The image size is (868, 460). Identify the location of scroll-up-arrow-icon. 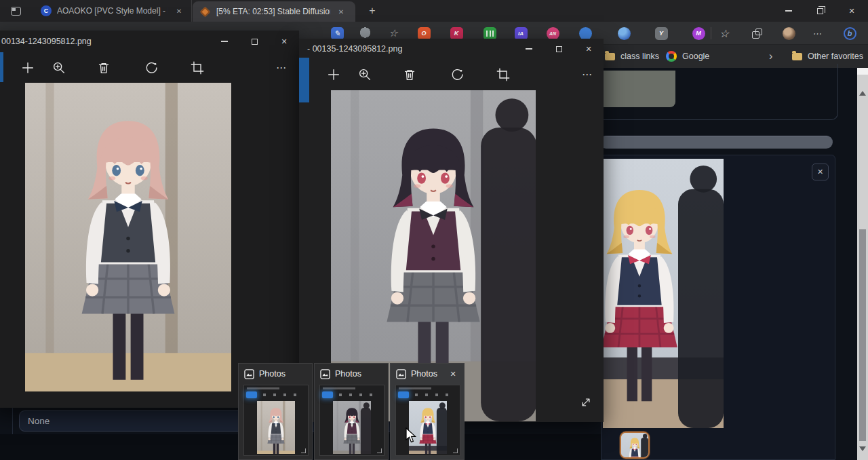
(863, 94).